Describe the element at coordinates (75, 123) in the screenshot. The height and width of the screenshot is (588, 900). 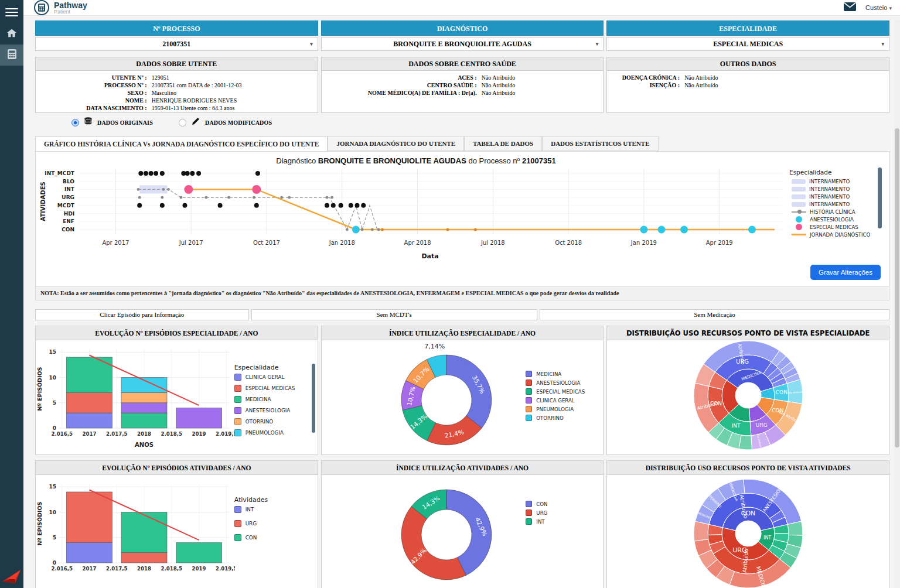
I see `radio-dados-originais` at that location.